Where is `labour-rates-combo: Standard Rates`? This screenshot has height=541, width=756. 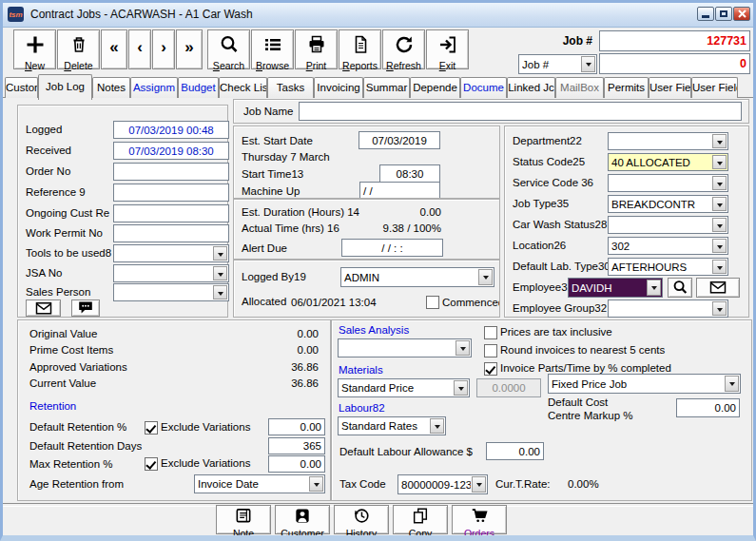
labour-rates-combo: Standard Rates is located at coordinates (392, 426).